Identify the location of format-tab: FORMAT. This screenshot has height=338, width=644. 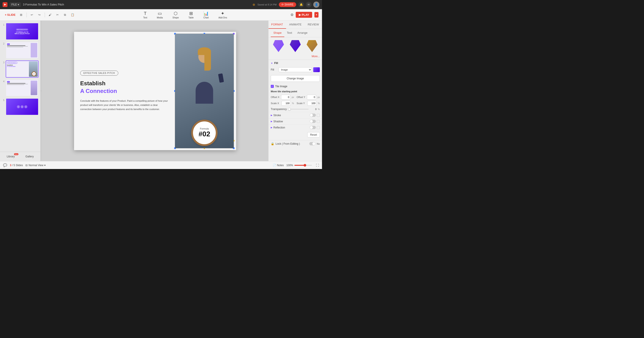
(277, 25).